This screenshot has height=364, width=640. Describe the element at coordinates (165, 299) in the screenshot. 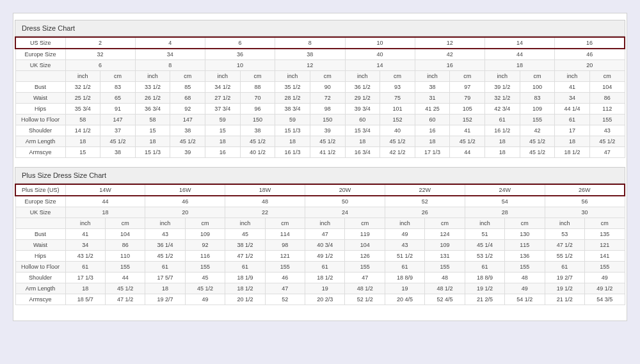

I see `measurement-value: 19 2/7` at that location.